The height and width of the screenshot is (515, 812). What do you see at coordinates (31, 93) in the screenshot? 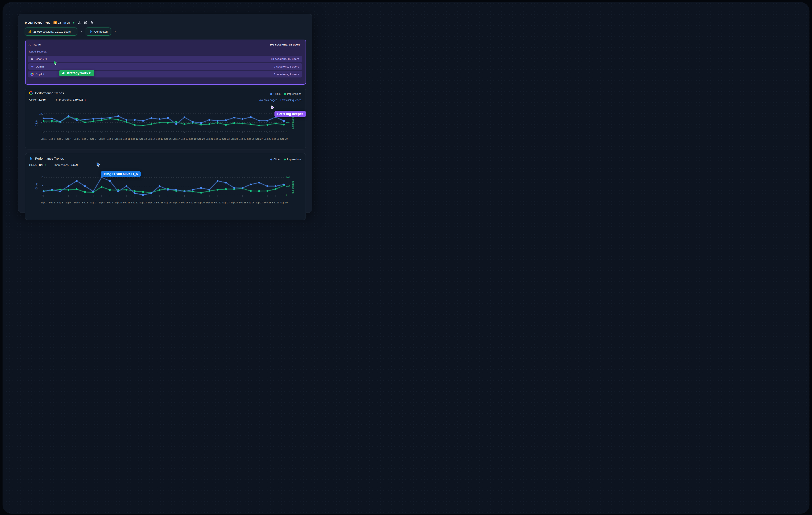
I see `google-logo-icon` at bounding box center [31, 93].